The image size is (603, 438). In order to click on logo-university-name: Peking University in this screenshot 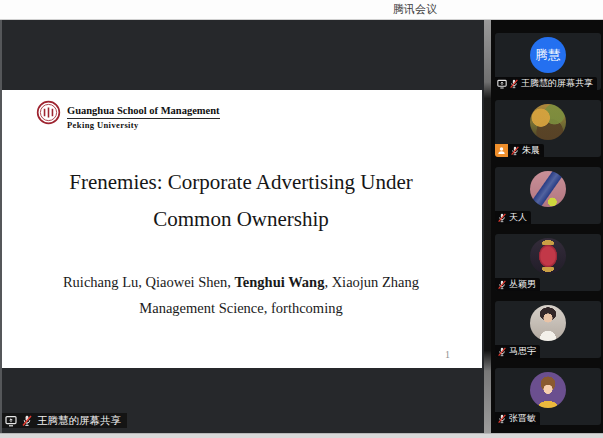, I will do `click(144, 125)`.